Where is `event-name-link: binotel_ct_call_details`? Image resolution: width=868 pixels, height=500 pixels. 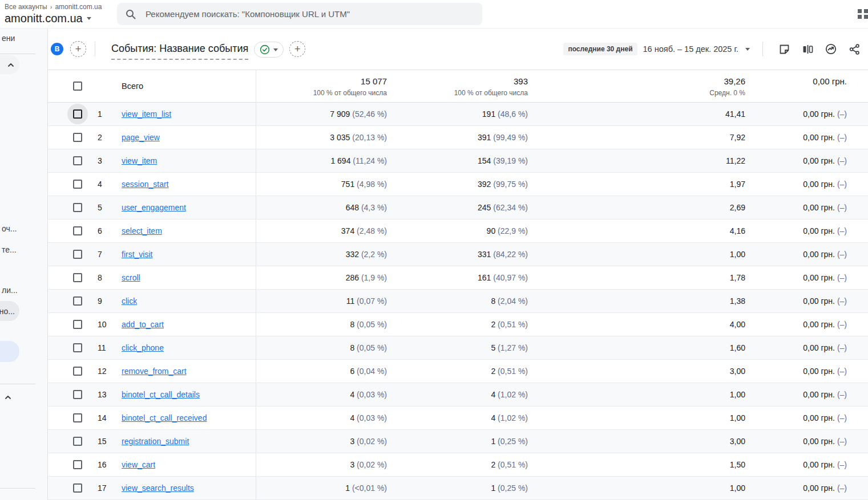
event-name-link: binotel_ct_call_details is located at coordinates (161, 395).